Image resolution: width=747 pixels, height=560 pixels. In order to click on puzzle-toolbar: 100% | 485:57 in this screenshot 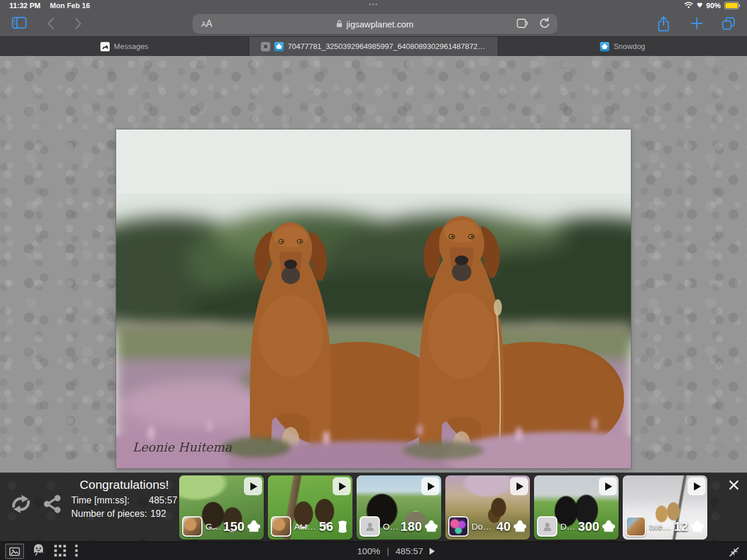, I will do `click(374, 551)`.